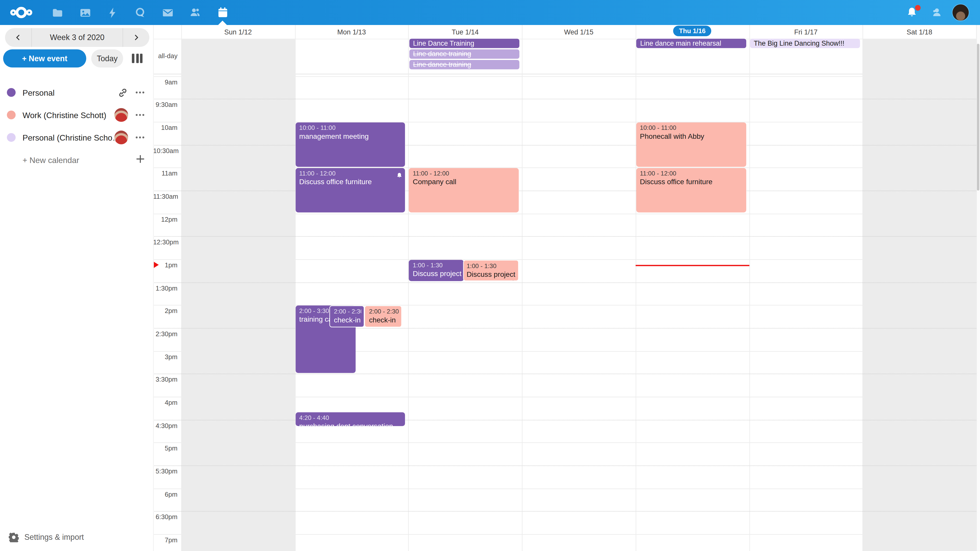 The image size is (980, 551). What do you see at coordinates (76, 138) in the screenshot?
I see `calendar-item-personal-christine: Personal (Christine Scho…` at bounding box center [76, 138].